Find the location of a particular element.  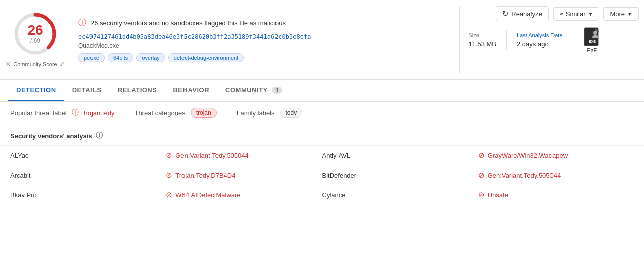

more-dropdown-icon: ▼ is located at coordinates (630, 14).